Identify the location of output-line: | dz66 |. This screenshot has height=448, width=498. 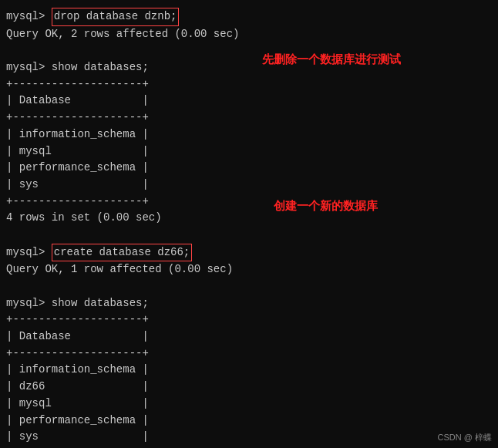
(249, 387).